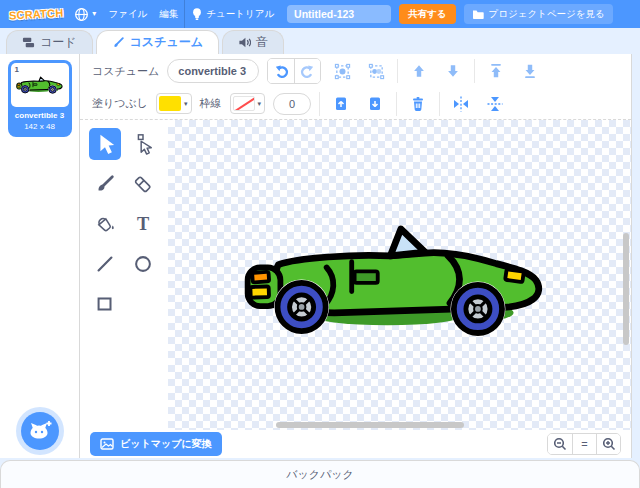 The width and height of the screenshot is (640, 488). I want to click on scratch-logo: SCRATCH, so click(38, 14).